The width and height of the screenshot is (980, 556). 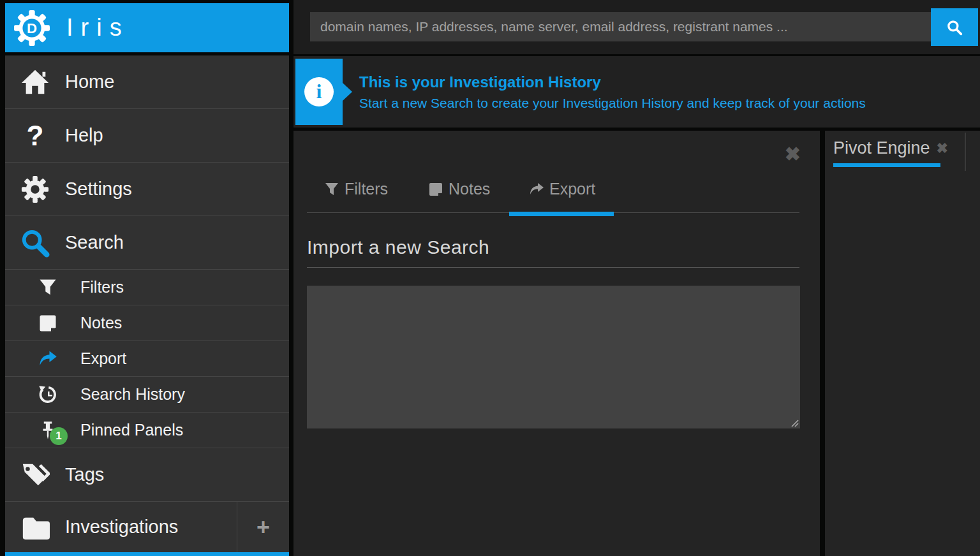 What do you see at coordinates (103, 358) in the screenshot?
I see `sidebar-item-label: Export` at bounding box center [103, 358].